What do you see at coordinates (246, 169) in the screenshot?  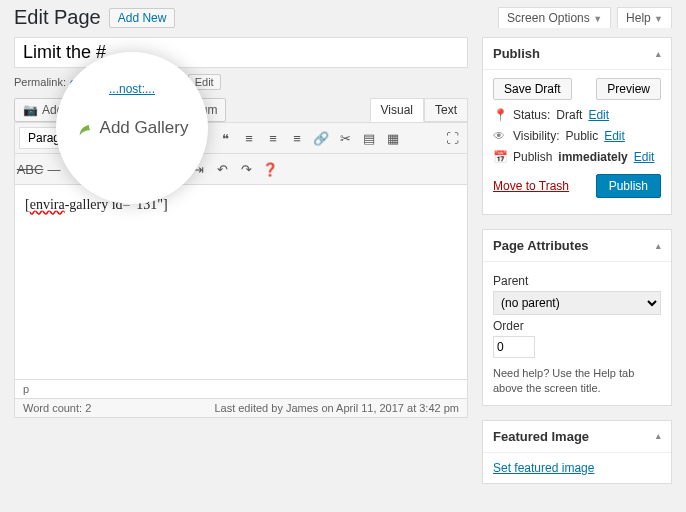 I see `redo-icon: ↷` at bounding box center [246, 169].